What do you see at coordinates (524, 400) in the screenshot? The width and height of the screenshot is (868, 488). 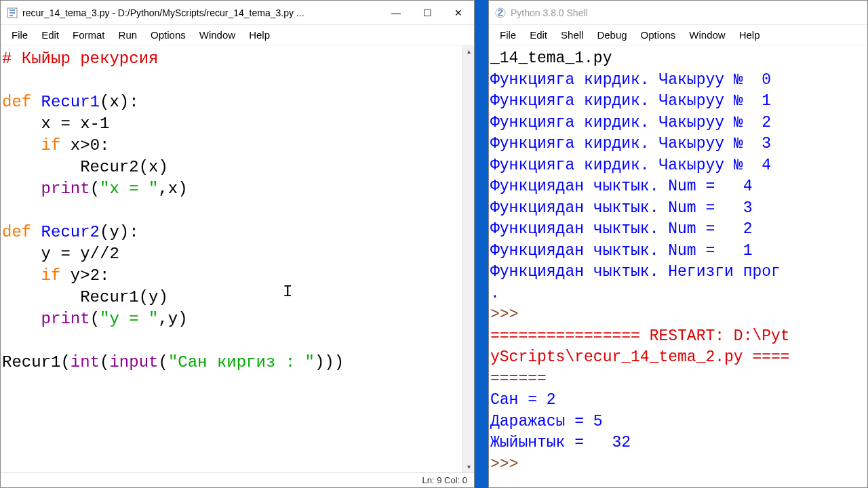 I see `out: Сан = 2` at bounding box center [524, 400].